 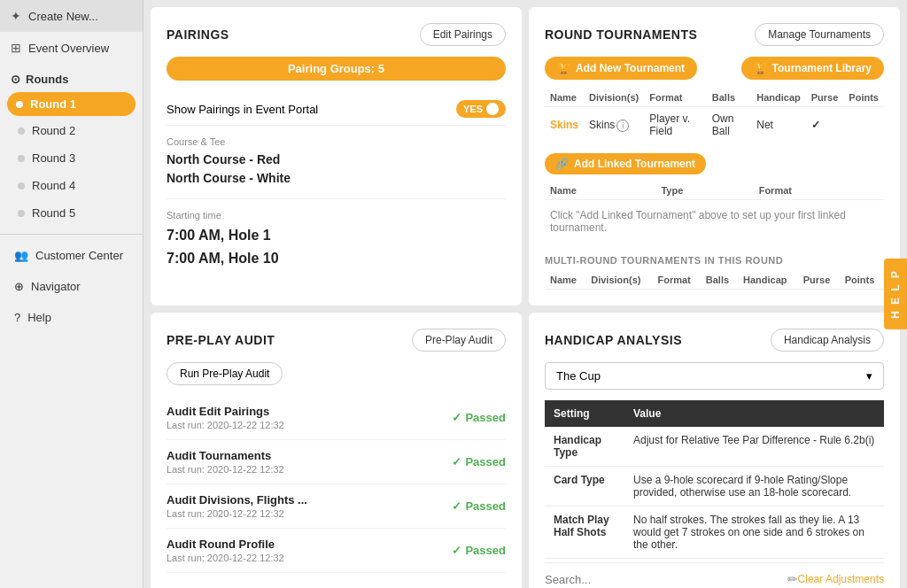 What do you see at coordinates (714, 126) in the screenshot?
I see `table-row: Skins Skinsi Player v. Field Own Ball Ne…` at bounding box center [714, 126].